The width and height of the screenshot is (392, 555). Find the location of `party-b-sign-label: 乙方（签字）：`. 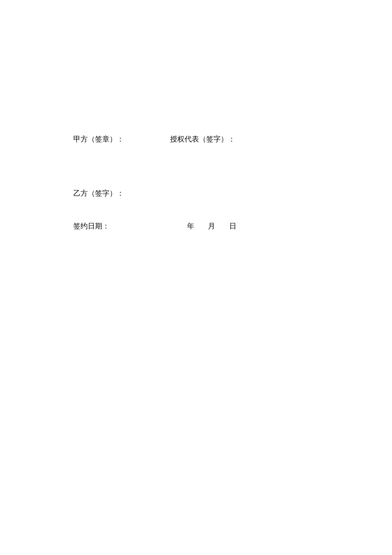

party-b-sign-label: 乙方（签字）： is located at coordinates (99, 194).